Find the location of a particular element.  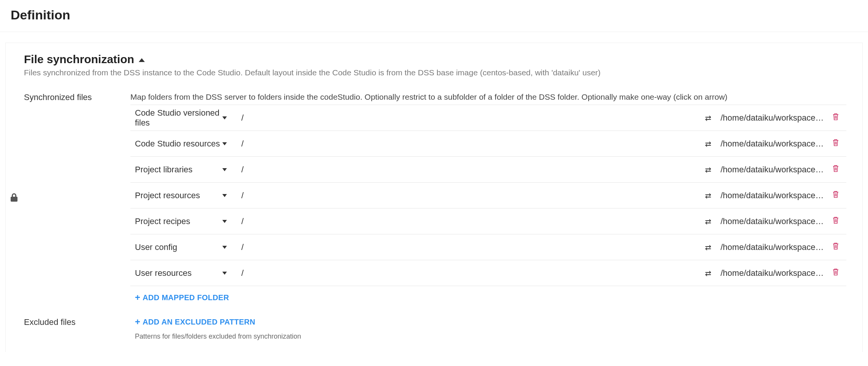

sync-files-label: Synchronized files is located at coordinates (77, 199).